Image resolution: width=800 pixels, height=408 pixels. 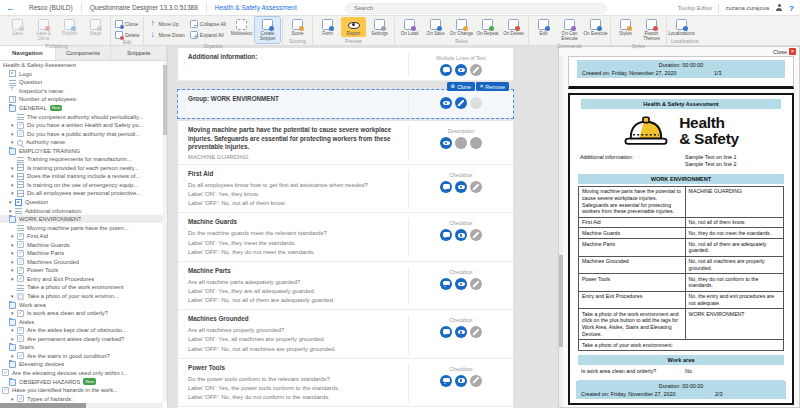 I want to click on tree-item: First Aid, so click(x=82, y=236).